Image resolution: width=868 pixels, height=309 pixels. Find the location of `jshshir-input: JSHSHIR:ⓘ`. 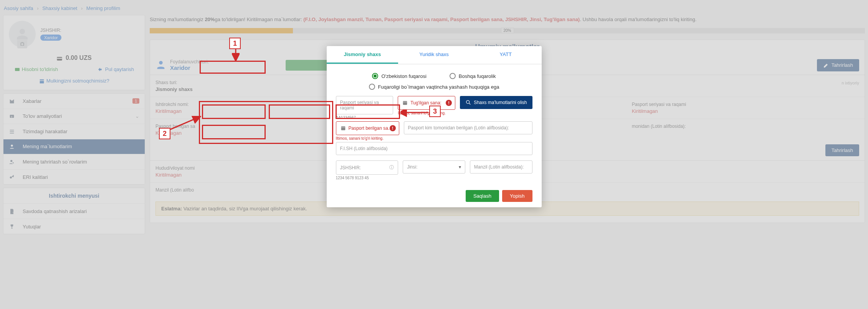

jshshir-input: JSHSHIR:ⓘ is located at coordinates (367, 167).